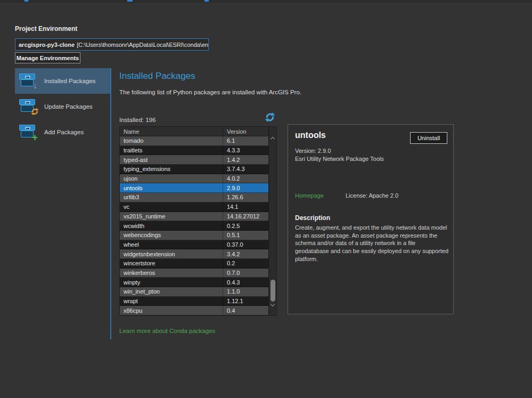  What do you see at coordinates (310, 135) in the screenshot?
I see `package-title: untools` at bounding box center [310, 135].